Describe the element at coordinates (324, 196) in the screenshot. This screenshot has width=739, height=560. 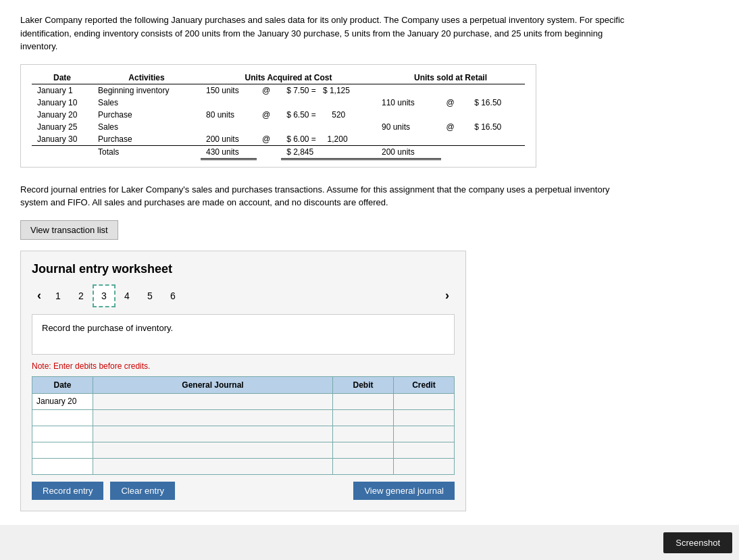
I see `record-instructions: Record journal entries for Laker Company…` at that location.